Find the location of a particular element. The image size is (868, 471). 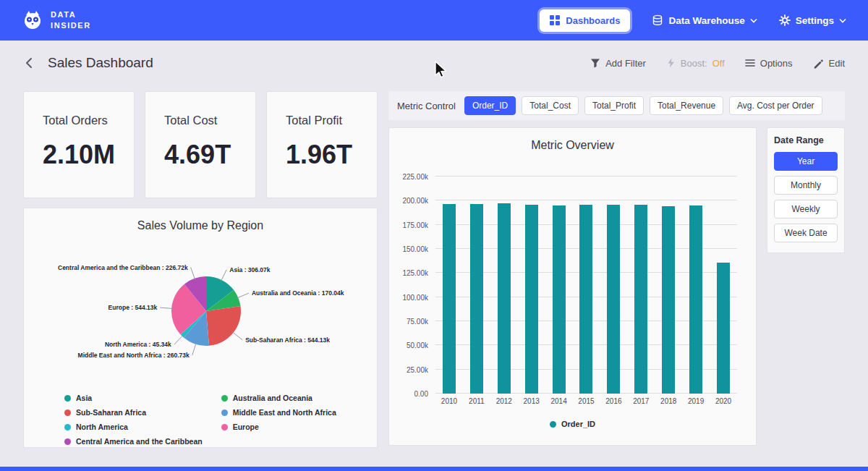

chevron-down-icon is located at coordinates (754, 20).